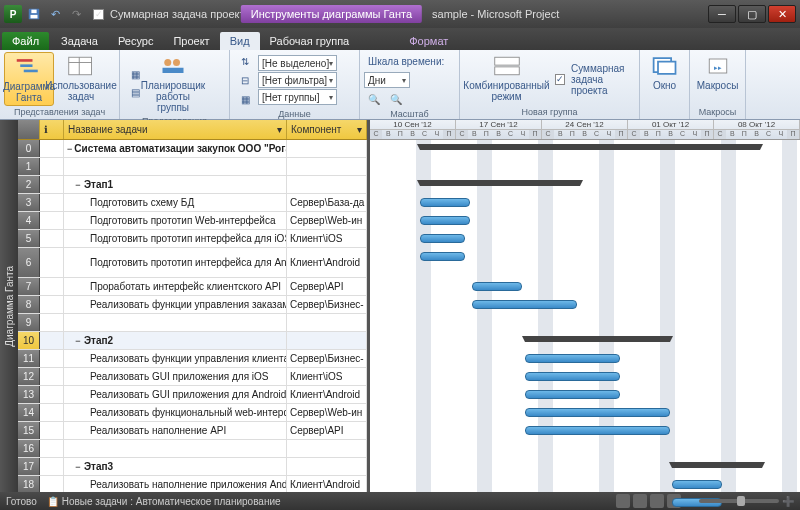  What do you see at coordinates (722, 14) in the screenshot?
I see `minimize-button: ─` at bounding box center [722, 14].